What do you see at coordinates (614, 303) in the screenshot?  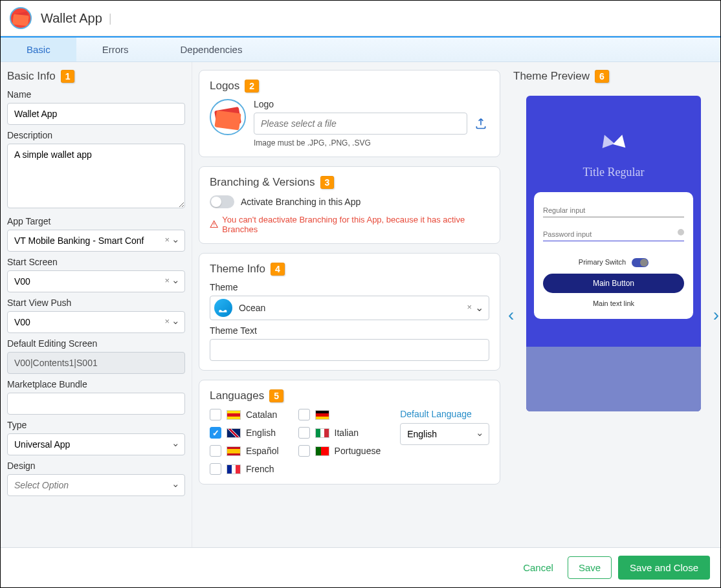 I see `phone-main-link: Main text link` at bounding box center [614, 303].